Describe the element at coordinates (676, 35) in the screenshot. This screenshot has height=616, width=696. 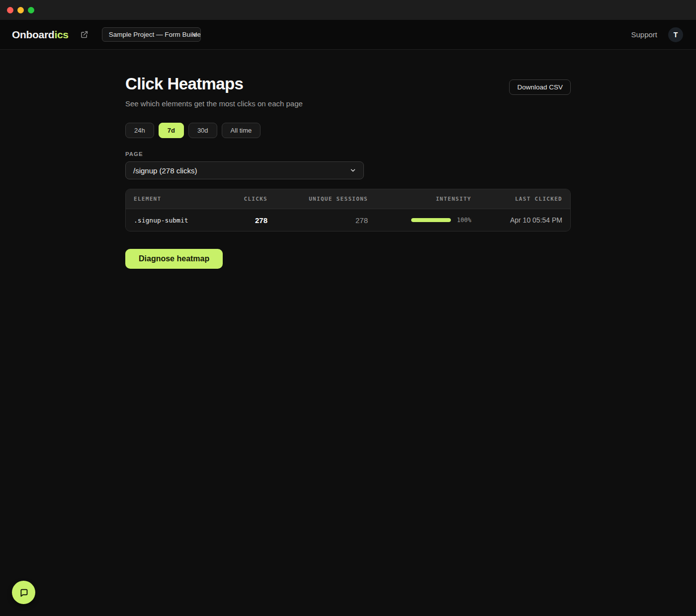
I see `avatar: T` at that location.